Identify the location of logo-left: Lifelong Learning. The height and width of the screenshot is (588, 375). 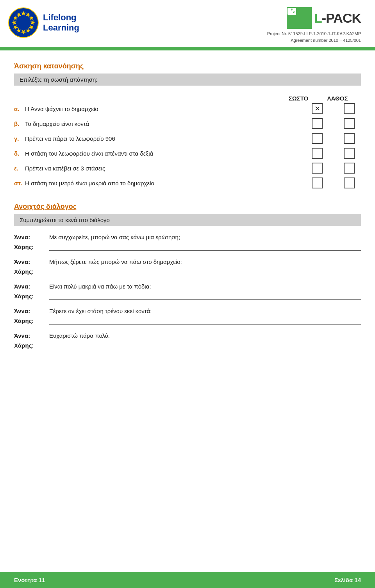
(44, 23).